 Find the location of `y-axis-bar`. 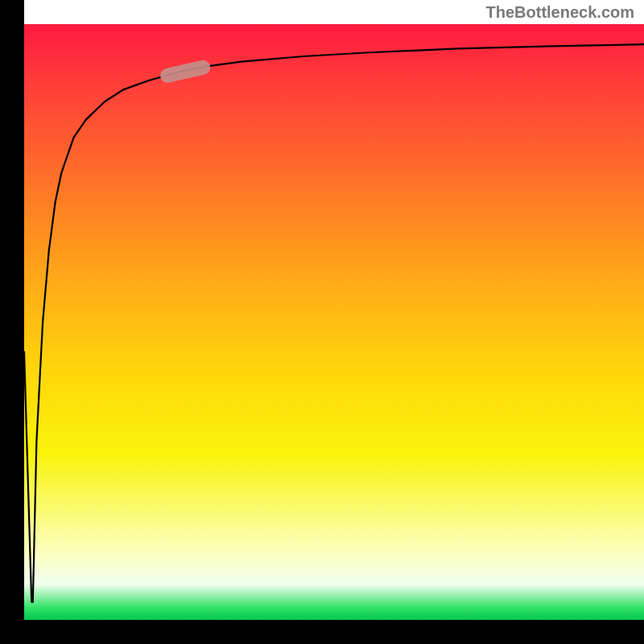

y-axis-bar is located at coordinates (12, 310).